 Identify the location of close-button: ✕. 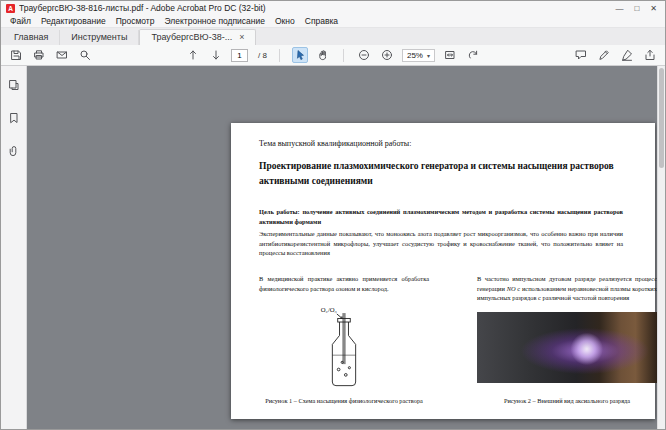
(654, 8).